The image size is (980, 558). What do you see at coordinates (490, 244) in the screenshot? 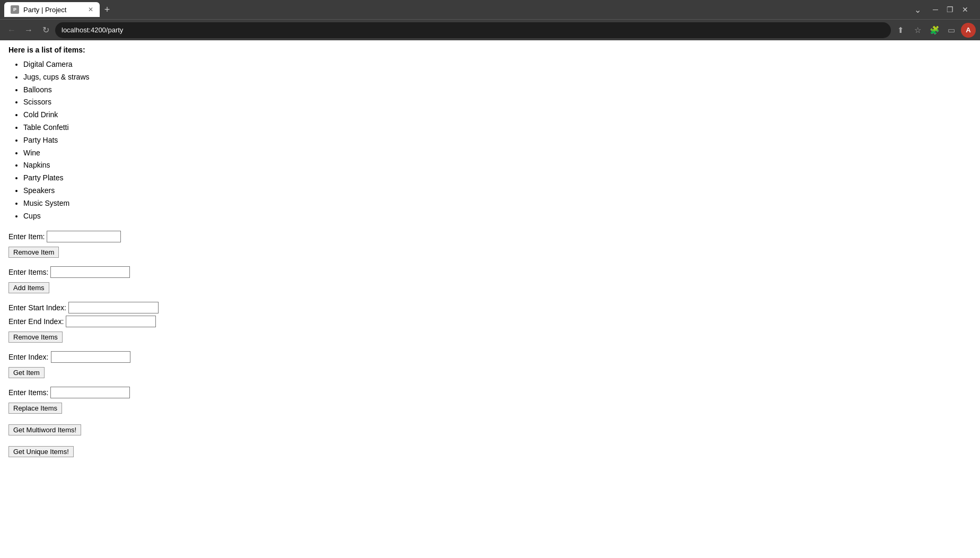
I see `remove-item-section: Enter Item: Remove Item` at bounding box center [490, 244].